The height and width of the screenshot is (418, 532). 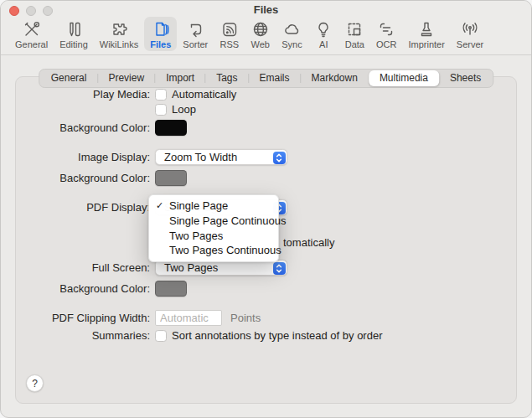 I want to click on full-screen-value: Two Pages, so click(x=191, y=268).